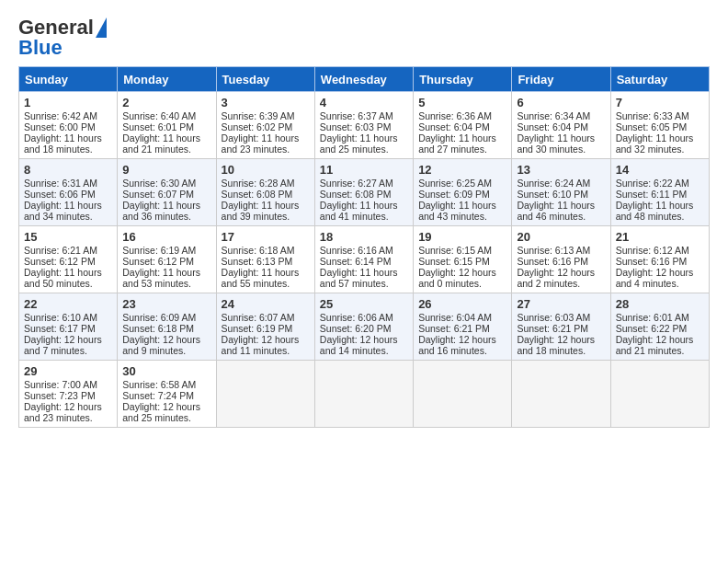 This screenshot has height=563, width=728. What do you see at coordinates (265, 193) in the screenshot?
I see `calendar-cell: 10Sunrise: 6:28 AMSunset: 6:08 PMDayligh…` at bounding box center [265, 193].